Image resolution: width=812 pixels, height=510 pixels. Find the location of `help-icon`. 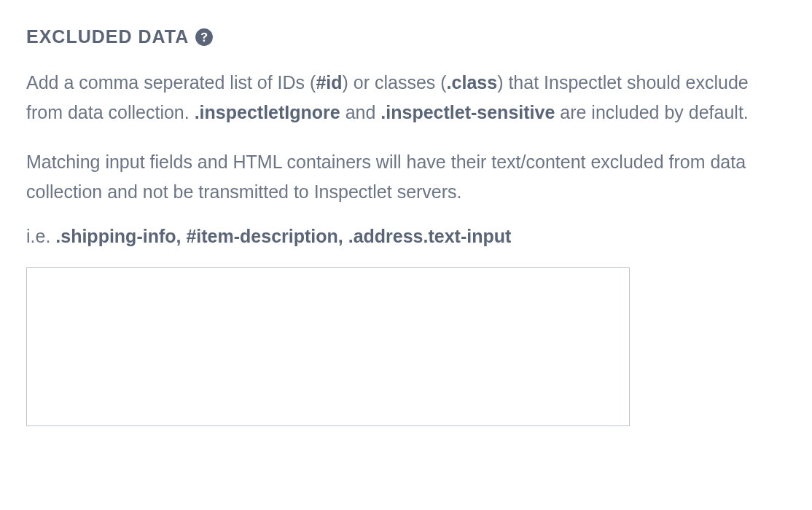

help-icon is located at coordinates (204, 37).